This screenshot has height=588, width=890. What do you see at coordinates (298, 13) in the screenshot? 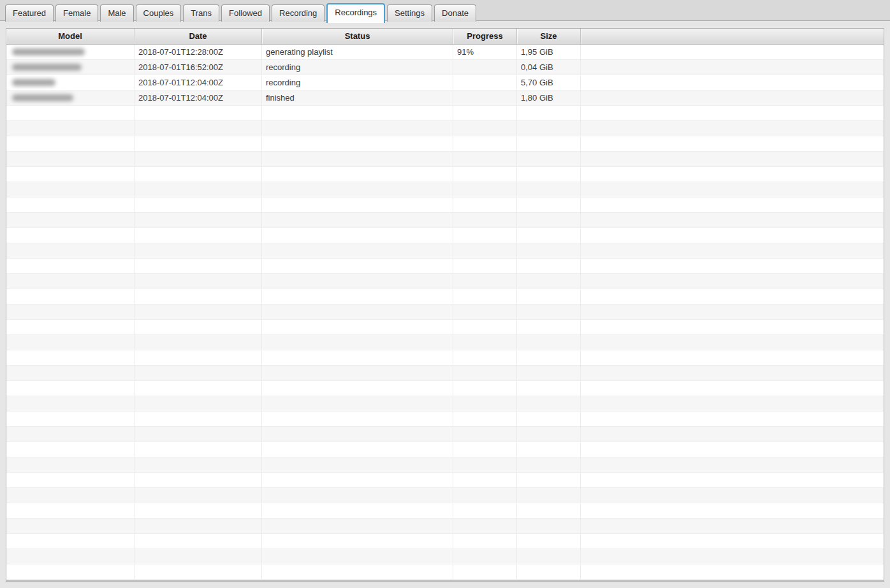
I see `tab-recording: Recording` at bounding box center [298, 13].